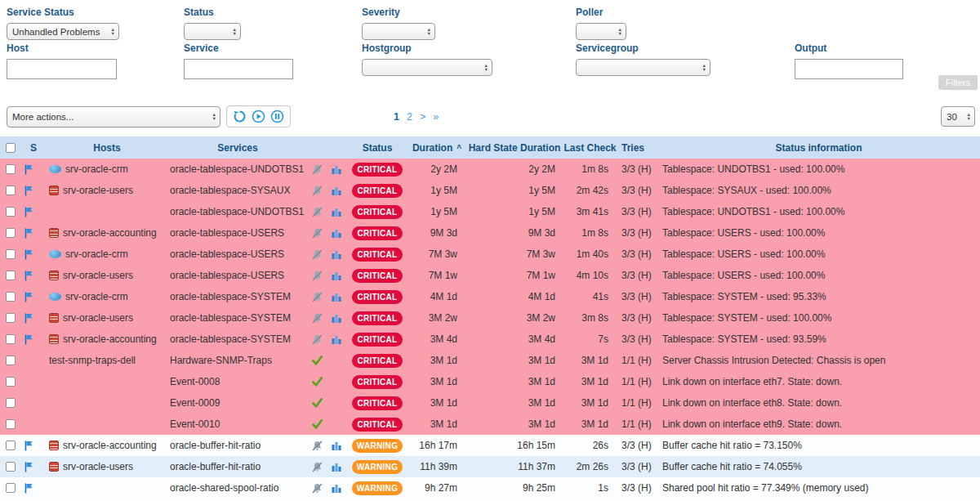  What do you see at coordinates (377, 446) in the screenshot?
I see `status-badge: WARNING` at bounding box center [377, 446].